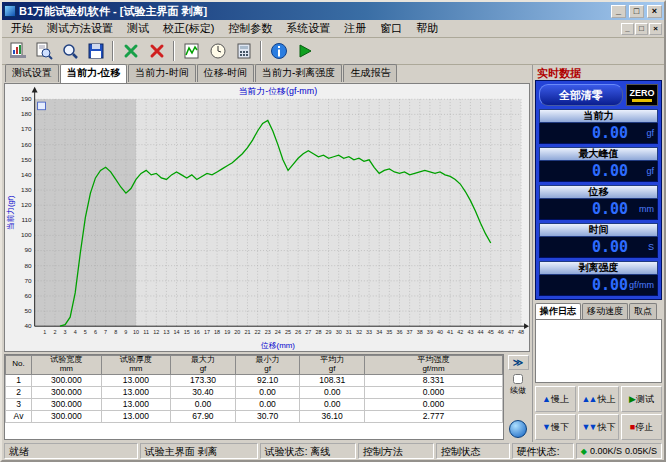 This screenshot has width=666, height=462. I want to click on menu-item: 注册, so click(355, 28).